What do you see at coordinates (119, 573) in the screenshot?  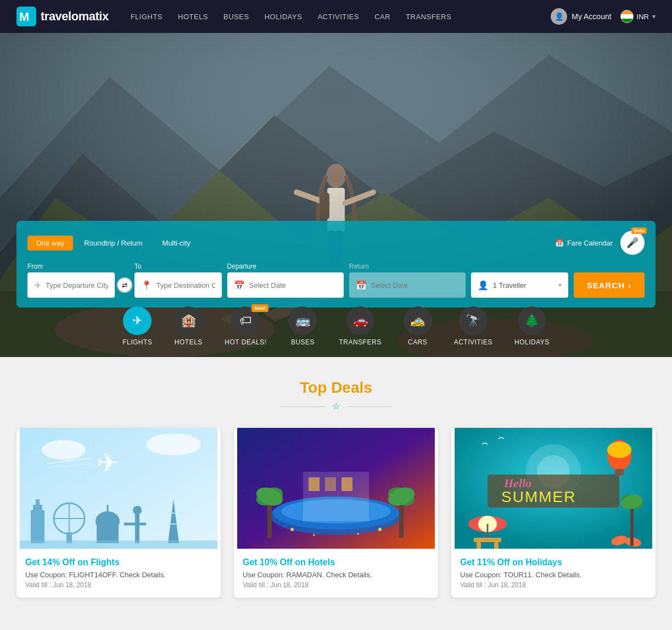 I see `deal-info-flights: Get 14% Off on Flights Use Coupon: FLIGH…` at bounding box center [119, 573].